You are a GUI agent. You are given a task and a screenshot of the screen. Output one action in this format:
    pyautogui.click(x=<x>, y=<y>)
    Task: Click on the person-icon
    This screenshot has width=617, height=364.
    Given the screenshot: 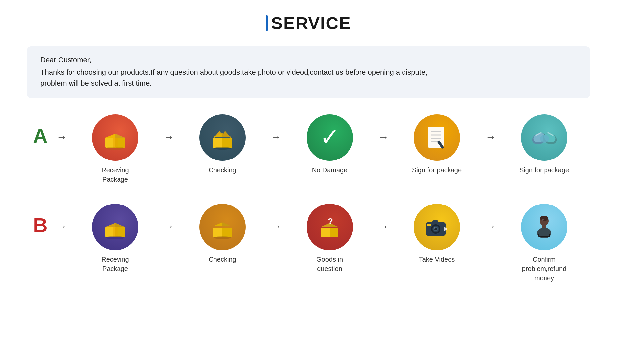 What is the action you would take?
    pyautogui.click(x=544, y=227)
    